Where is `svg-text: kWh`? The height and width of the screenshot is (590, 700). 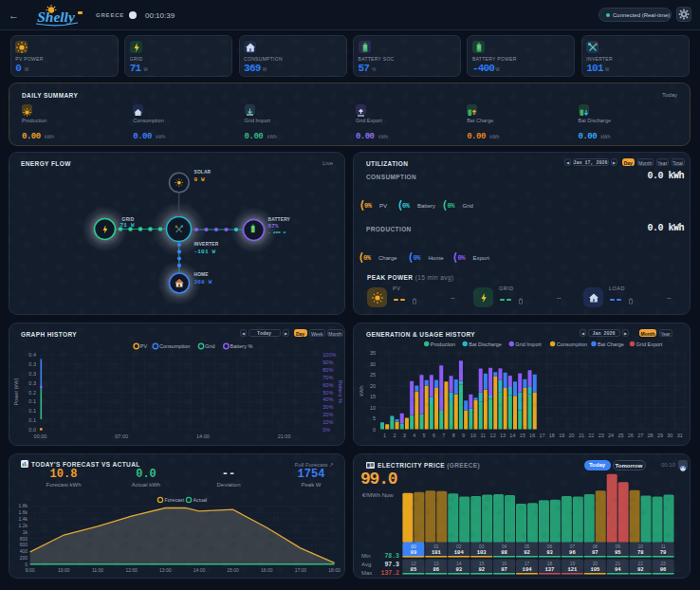 svg-text: kWh is located at coordinates (361, 391).